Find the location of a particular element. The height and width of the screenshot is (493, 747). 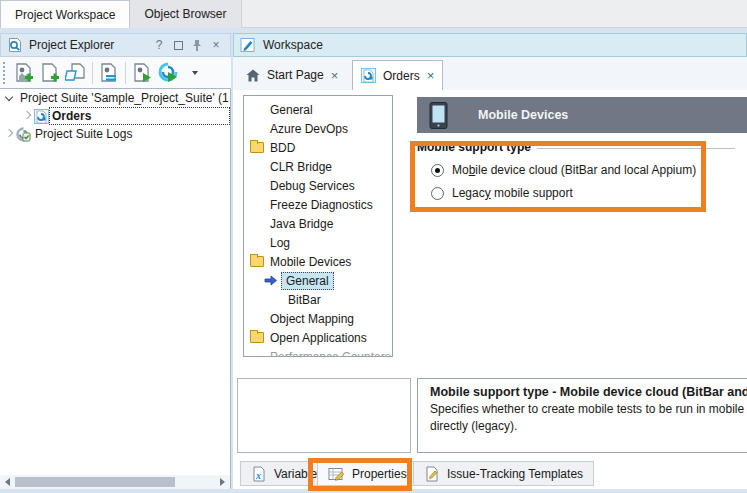

project-explorer-toolbar is located at coordinates (116, 72).